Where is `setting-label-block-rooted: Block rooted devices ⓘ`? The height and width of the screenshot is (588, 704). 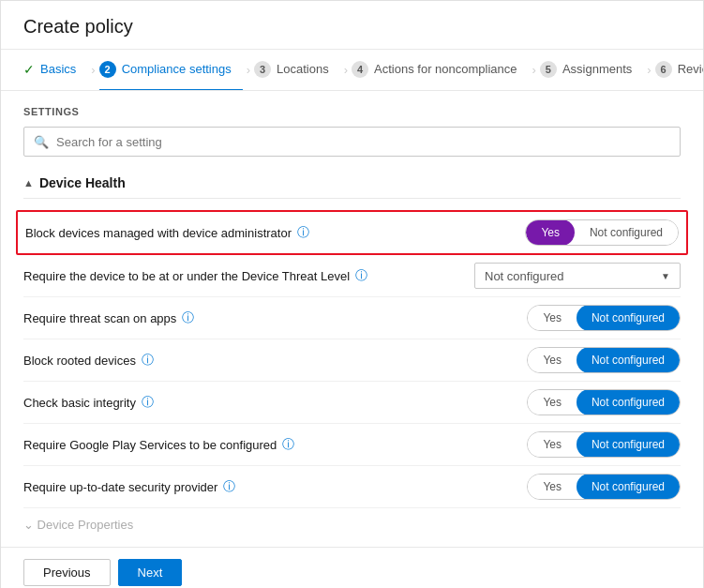
setting-label-block-rooted: Block rooted devices ⓘ is located at coordinates (88, 360).